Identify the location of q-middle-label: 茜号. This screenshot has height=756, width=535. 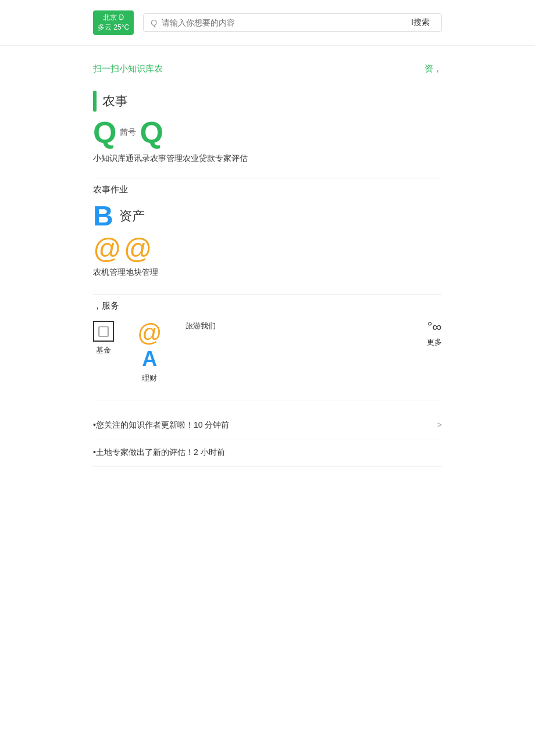
(128, 132).